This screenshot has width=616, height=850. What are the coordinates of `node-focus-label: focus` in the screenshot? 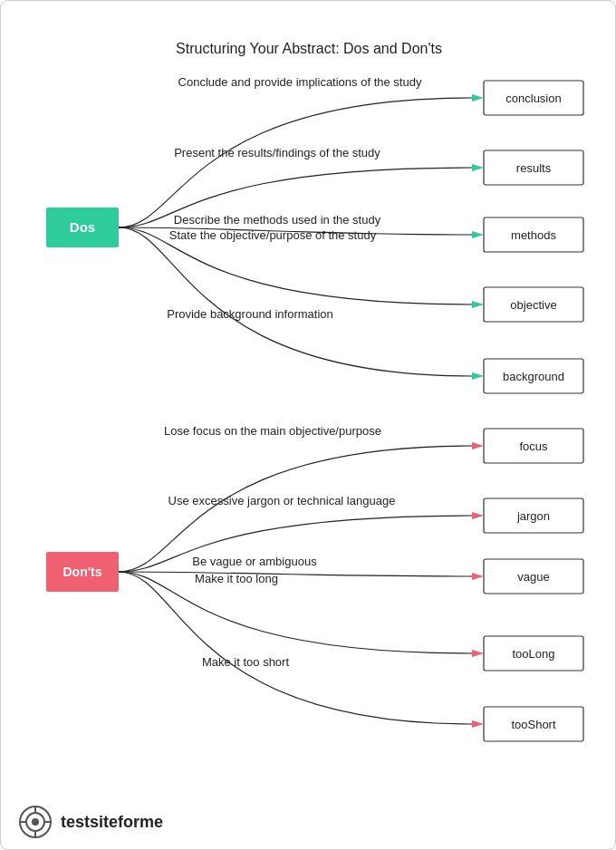 It's located at (534, 446).